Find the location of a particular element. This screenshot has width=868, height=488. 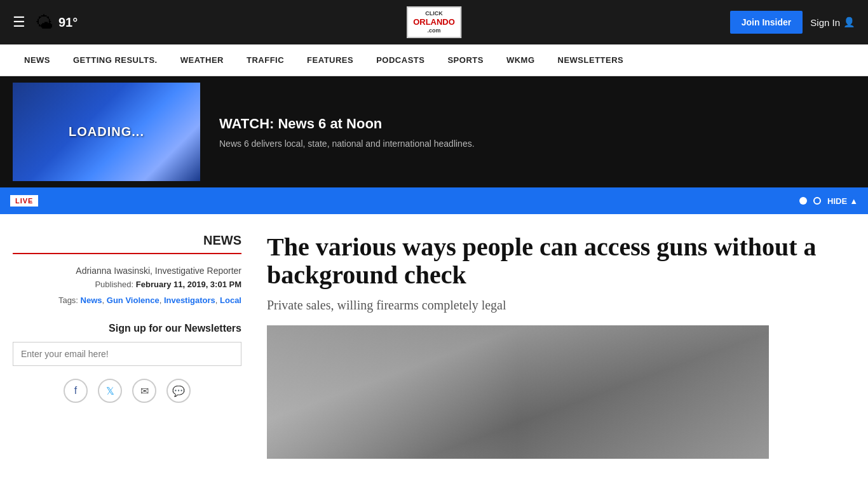

sign-in-button: Sign In 👤 is located at coordinates (832, 22).